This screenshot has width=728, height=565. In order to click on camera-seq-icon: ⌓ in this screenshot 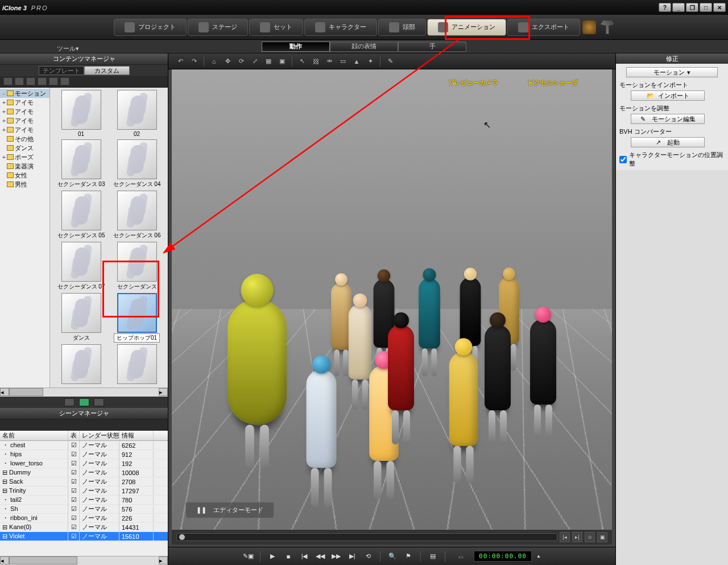, I will do `click(461, 556)`.